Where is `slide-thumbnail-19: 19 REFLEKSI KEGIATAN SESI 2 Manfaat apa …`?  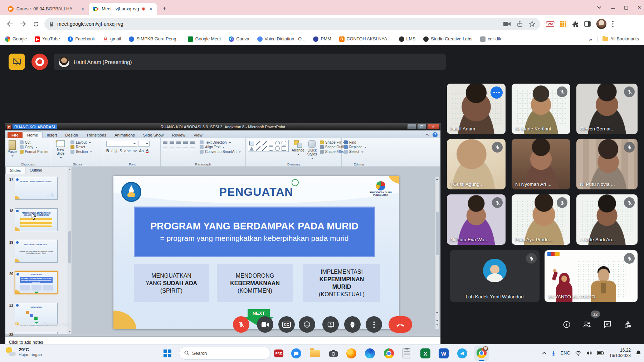 slide-thumbnail-19: 19 REFLEKSI KEGIATAN SESI 2 Manfaat apa … is located at coordinates (32, 251).